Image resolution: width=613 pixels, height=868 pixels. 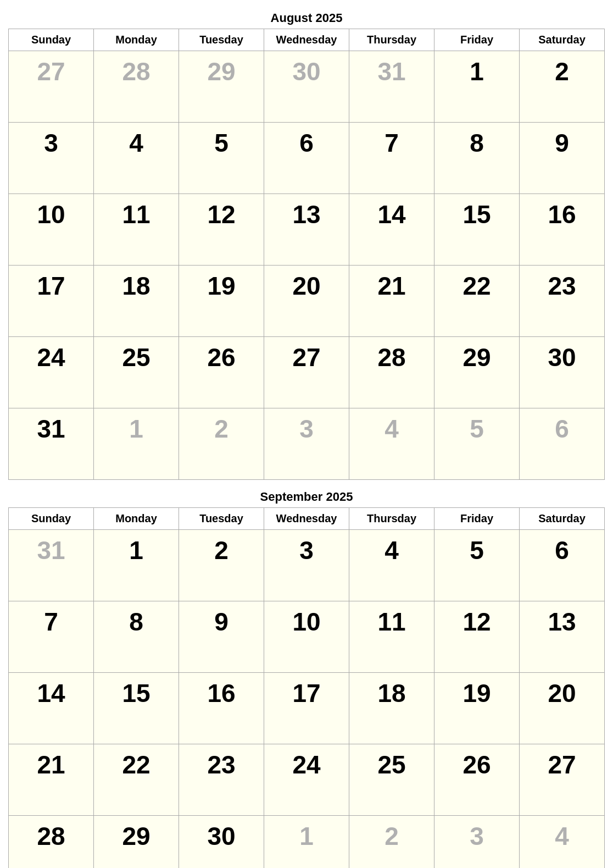 What do you see at coordinates (306, 40) in the screenshot?
I see `aug-header-wednesday: Wednesday` at bounding box center [306, 40].